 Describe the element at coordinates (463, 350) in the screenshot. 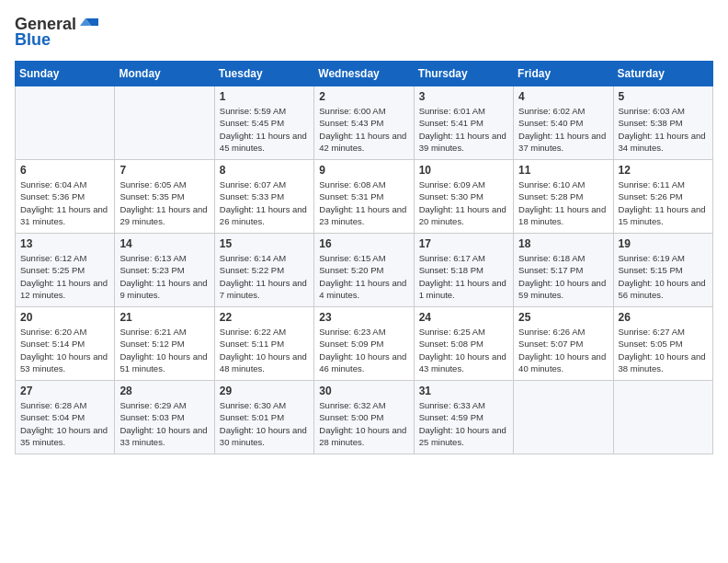

I see `cell-text: Sunrise: 6:25 AM Sunset: 5:08 PM Dayligh…` at that location.